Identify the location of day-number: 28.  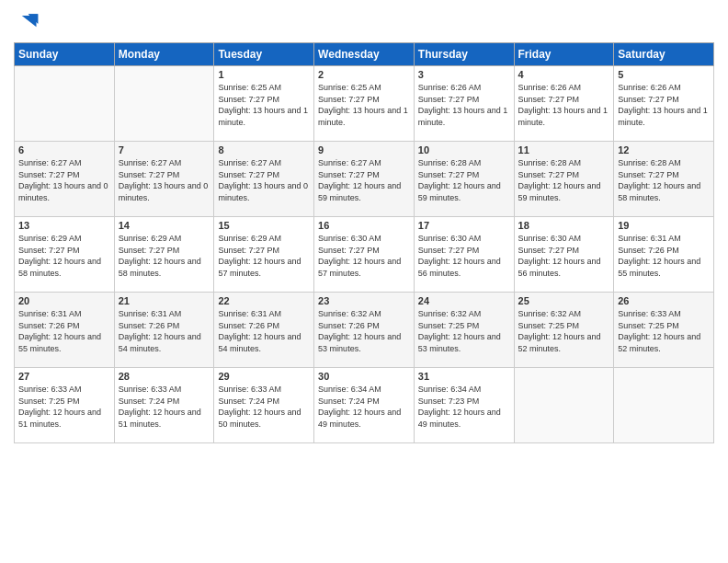
(165, 376).